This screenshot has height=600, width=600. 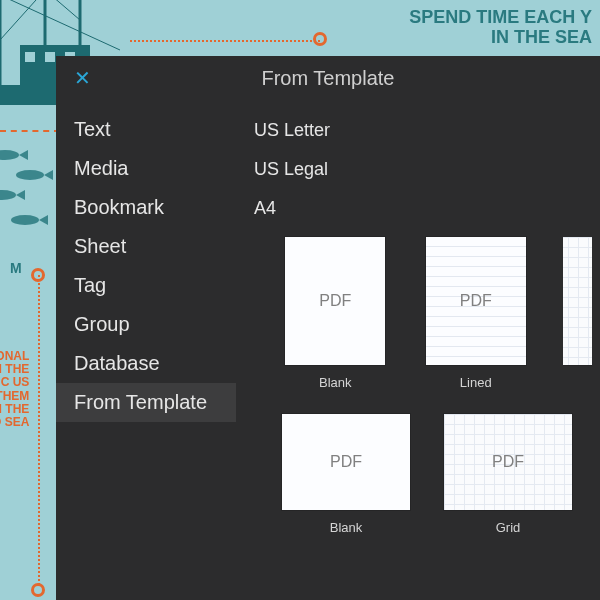 What do you see at coordinates (578, 314) in the screenshot?
I see `template-partial` at bounding box center [578, 314].